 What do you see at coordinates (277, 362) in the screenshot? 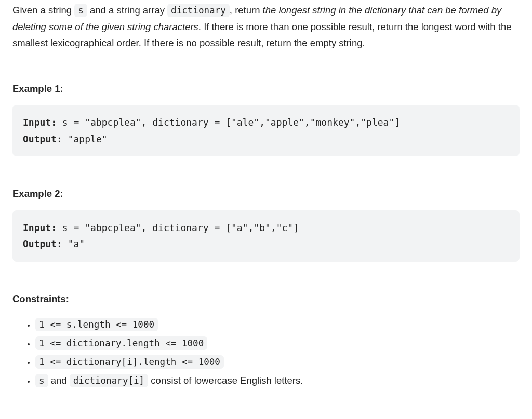
I see `constraint-item: 1 <= dictionary[i].length <= 1000` at bounding box center [277, 362].